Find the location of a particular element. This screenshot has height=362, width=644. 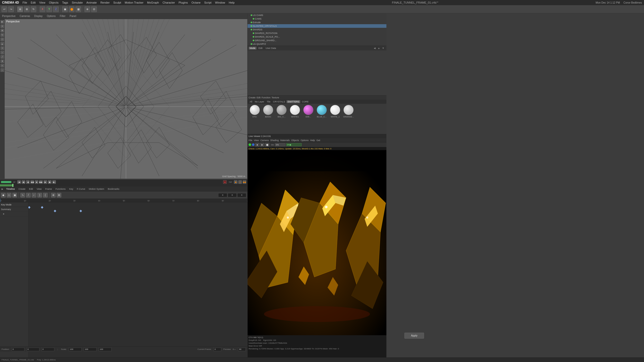

menu-character: Character is located at coordinates (169, 3).